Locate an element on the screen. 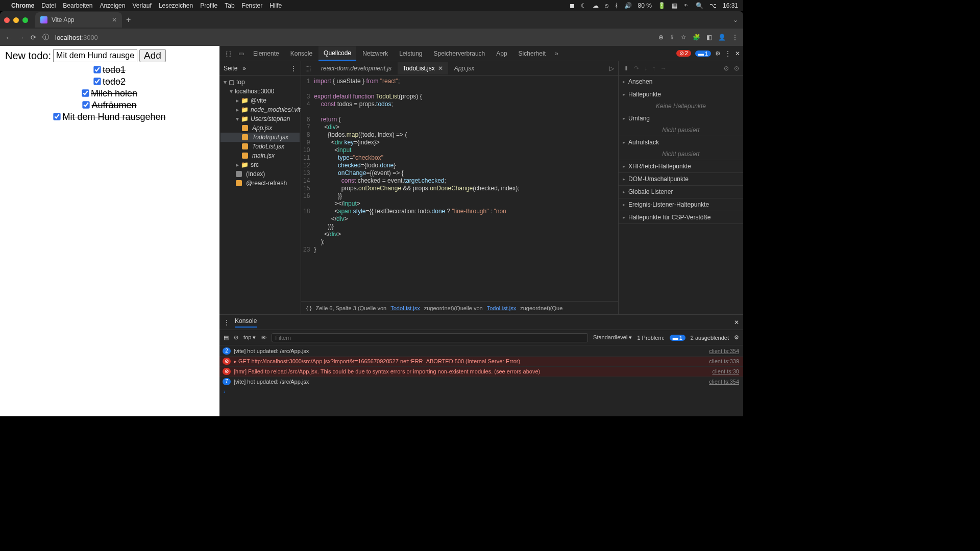 This screenshot has width=980, height=551. moon-icon: ☾ is located at coordinates (584, 6).